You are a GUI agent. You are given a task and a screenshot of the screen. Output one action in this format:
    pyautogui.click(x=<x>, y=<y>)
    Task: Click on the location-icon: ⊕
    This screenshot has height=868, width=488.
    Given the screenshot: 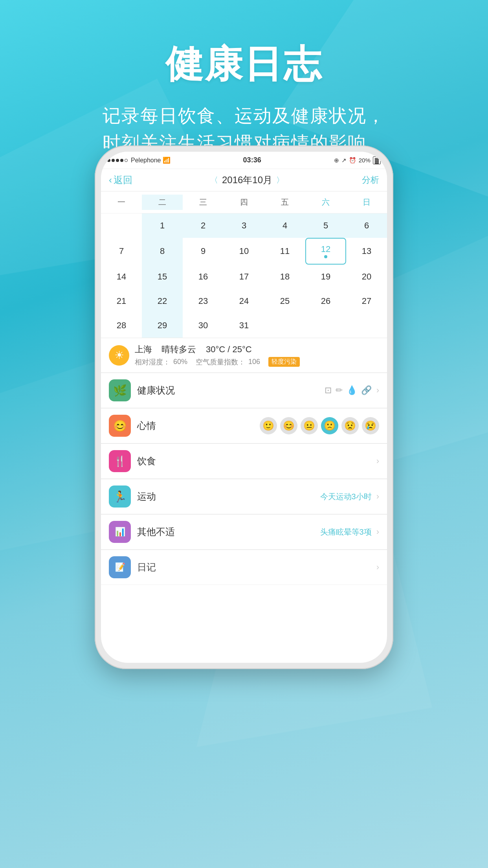 What is the action you would take?
    pyautogui.click(x=336, y=160)
    